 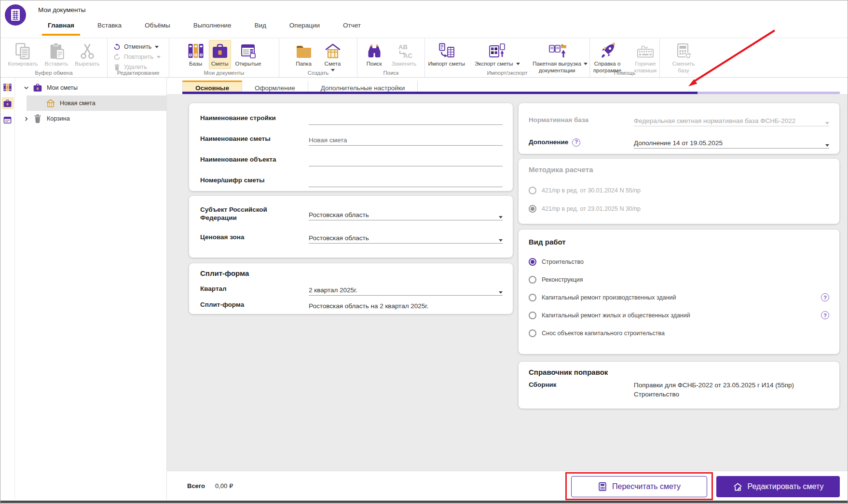 What do you see at coordinates (731, 390) in the screenshot?
I see `collection-value: Поправки для ФСНБ-2022 от 23.05.2025 г И…` at bounding box center [731, 390].